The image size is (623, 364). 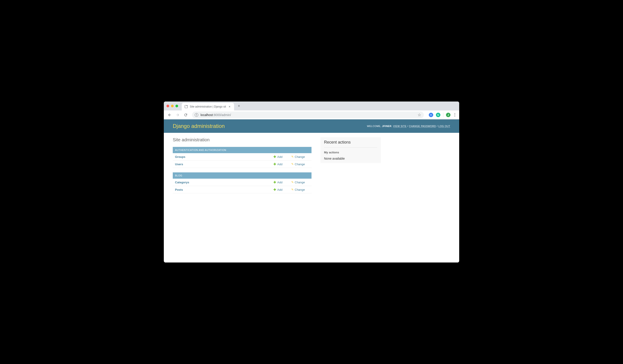 I want to click on recent-actions-none: None available, so click(x=351, y=159).